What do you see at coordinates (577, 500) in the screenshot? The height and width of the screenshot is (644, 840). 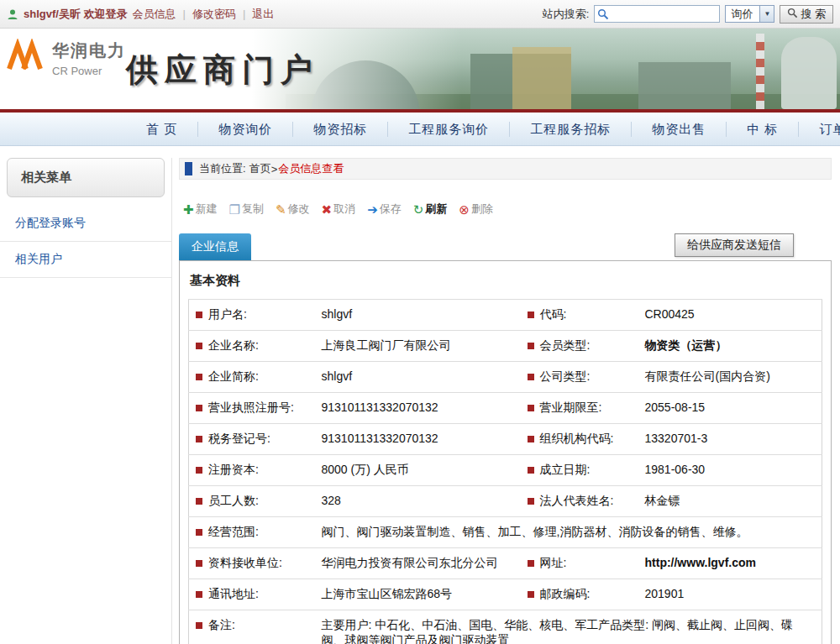 I see `field-label: 法人代表姓名:` at bounding box center [577, 500].